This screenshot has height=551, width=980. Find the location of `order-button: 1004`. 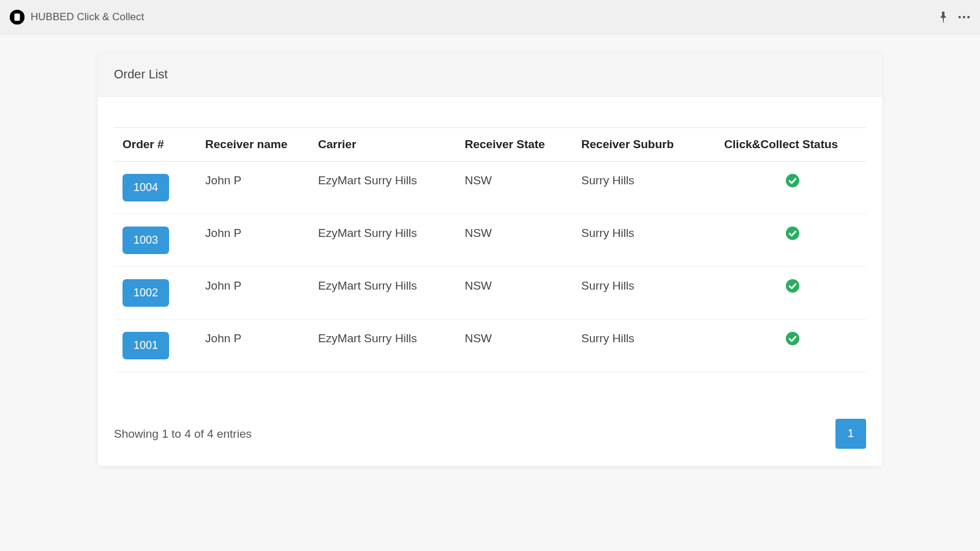

order-button: 1004 is located at coordinates (146, 187).